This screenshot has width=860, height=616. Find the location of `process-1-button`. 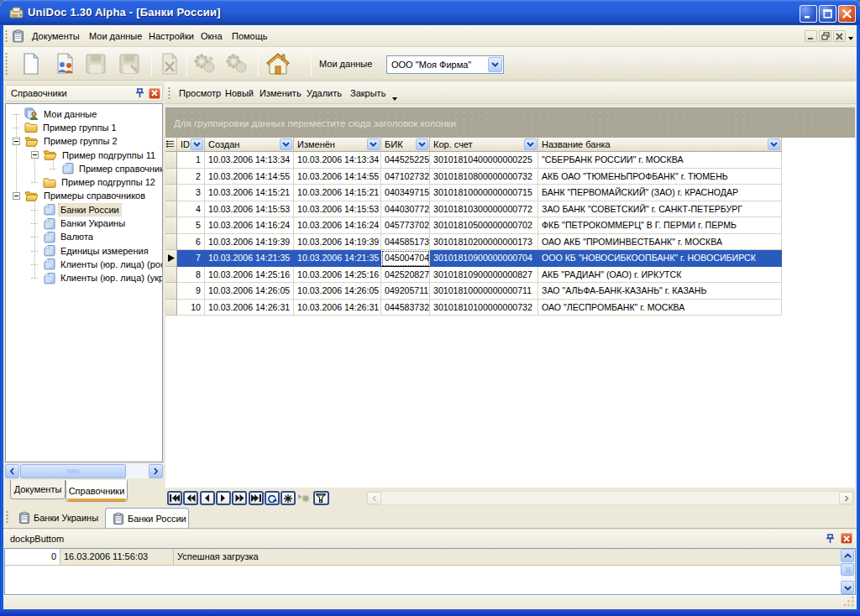

process-1-button is located at coordinates (204, 64).